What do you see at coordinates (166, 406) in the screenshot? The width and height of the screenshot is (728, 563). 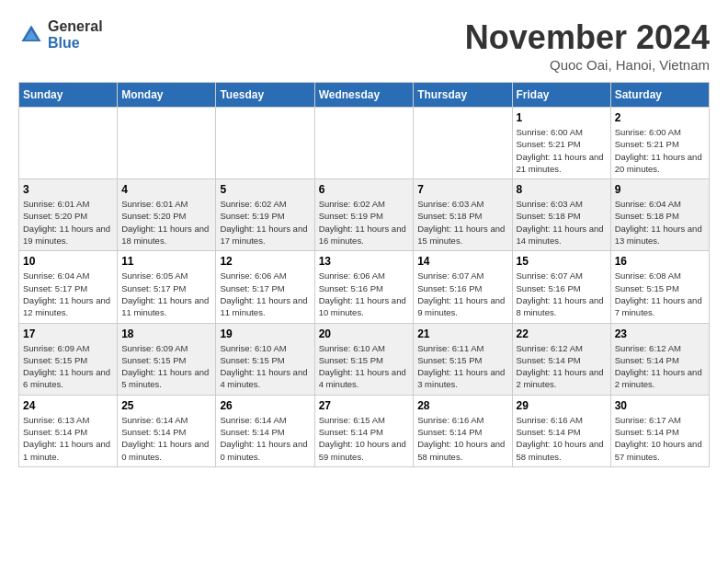 I see `day-number: 25` at bounding box center [166, 406].